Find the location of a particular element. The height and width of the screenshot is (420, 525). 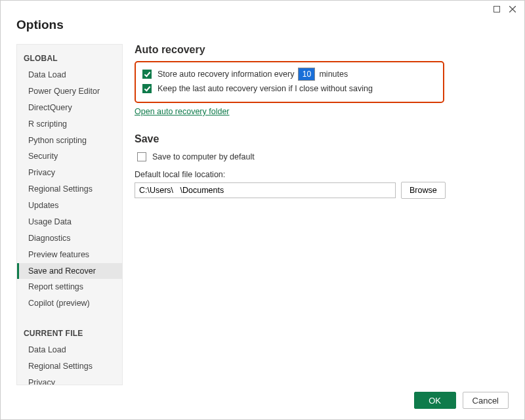

sidebar-item-power-query-editor: Power Query Editor is located at coordinates (70, 92).